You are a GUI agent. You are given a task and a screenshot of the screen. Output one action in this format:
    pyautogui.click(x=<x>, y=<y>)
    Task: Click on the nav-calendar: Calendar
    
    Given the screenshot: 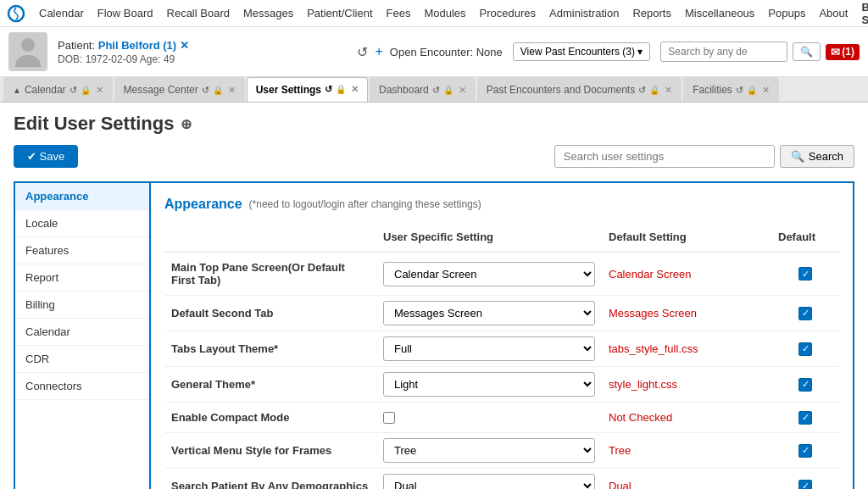 What is the action you would take?
    pyautogui.click(x=61, y=14)
    